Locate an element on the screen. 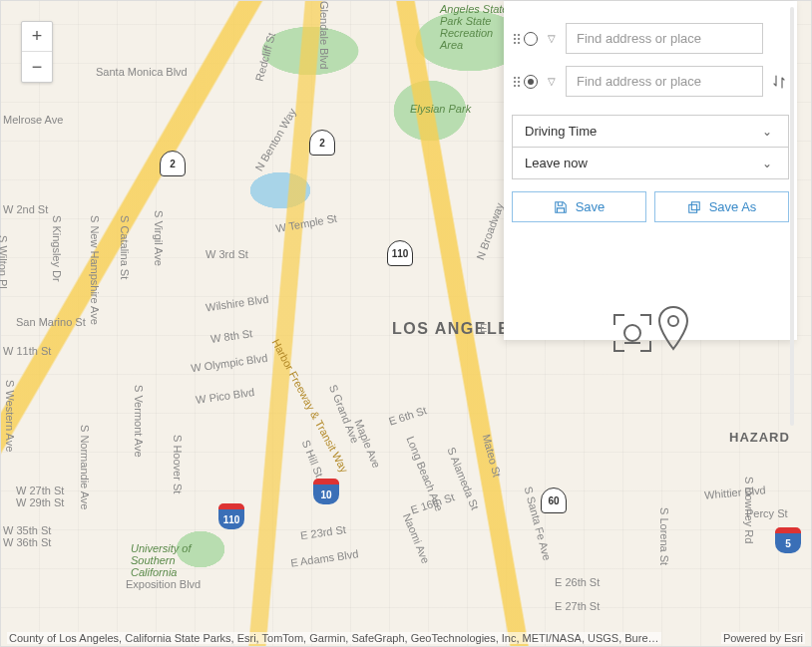  hwy-shield-i5: 5 is located at coordinates (788, 540).